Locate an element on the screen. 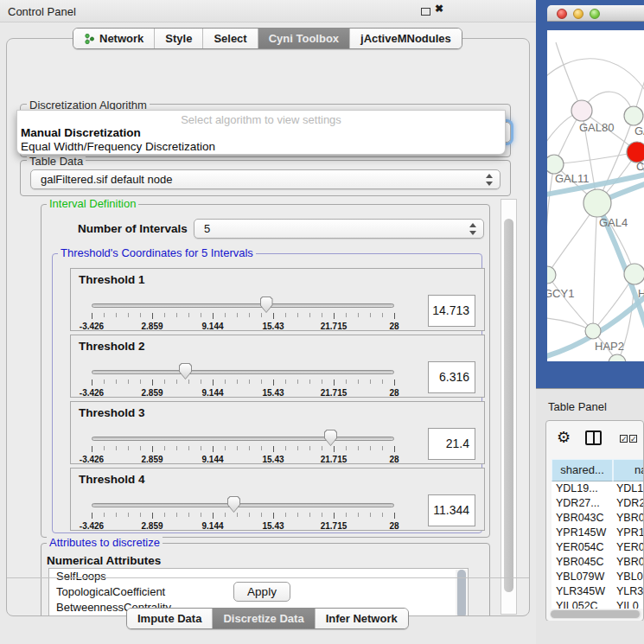 This screenshot has height=644, width=644. network-view-frame: GAL80GACGAL11GAL4GCY1HHAP2 is located at coordinates (590, 194).